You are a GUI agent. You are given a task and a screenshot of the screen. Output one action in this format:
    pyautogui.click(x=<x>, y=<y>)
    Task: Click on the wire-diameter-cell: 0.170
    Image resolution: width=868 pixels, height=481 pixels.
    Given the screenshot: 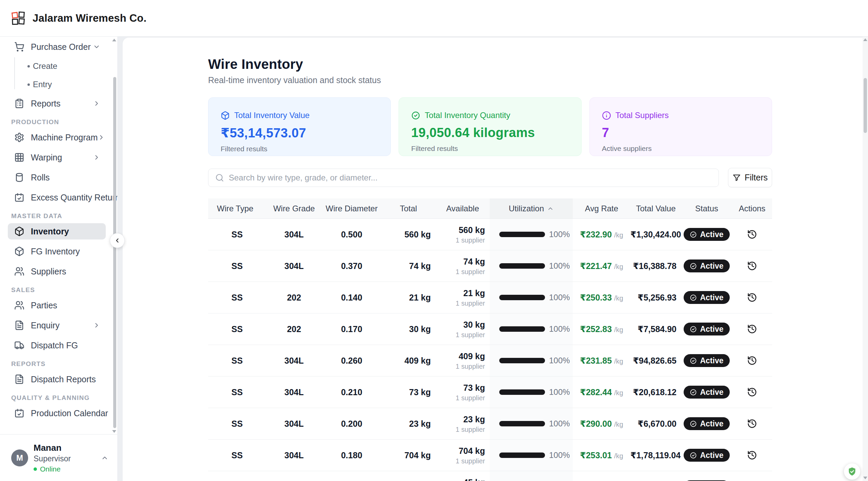 What is the action you would take?
    pyautogui.click(x=352, y=329)
    